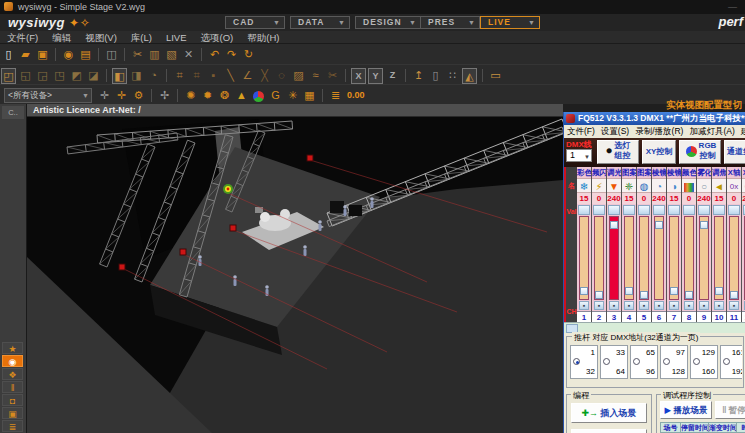 The width and height of the screenshot is (745, 433). I want to click on shutter-fixture-icon: ✳, so click(292, 96).